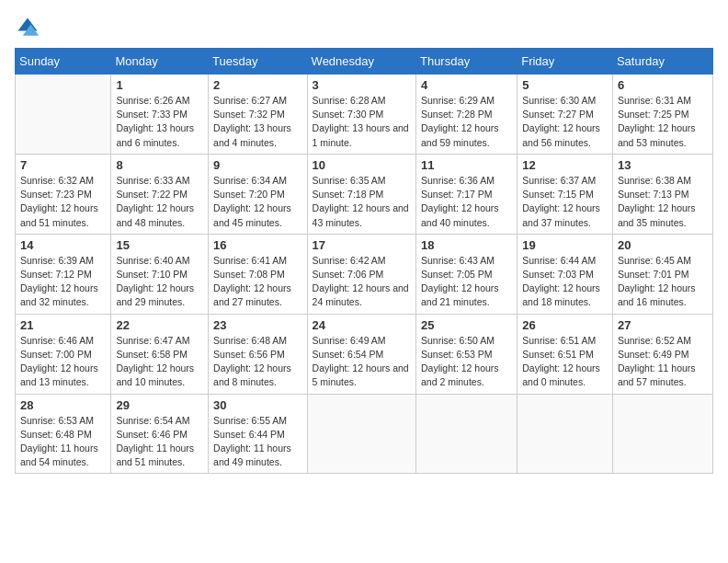 The width and height of the screenshot is (728, 563). Describe the element at coordinates (257, 166) in the screenshot. I see `day-number: 9` at that location.